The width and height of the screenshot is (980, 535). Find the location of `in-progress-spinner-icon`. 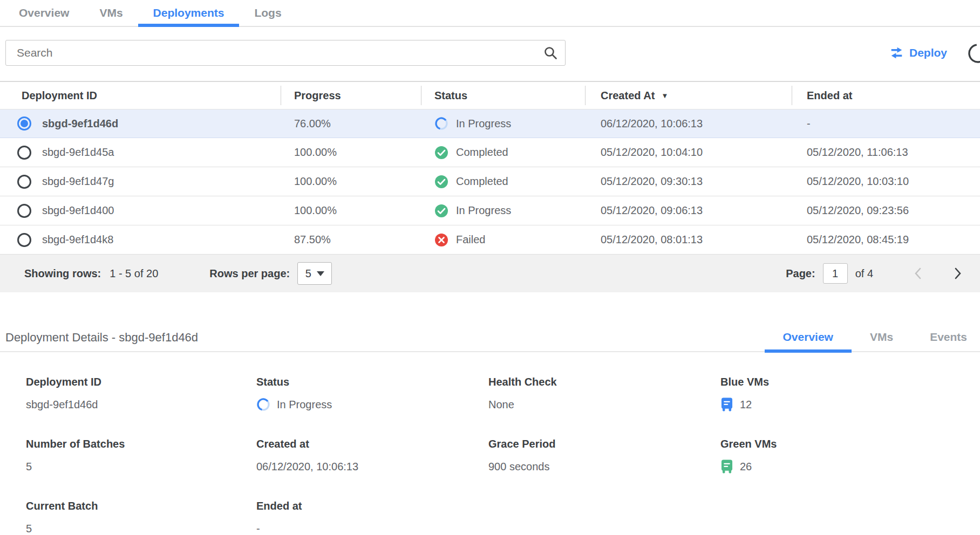

in-progress-spinner-icon is located at coordinates (263, 404).